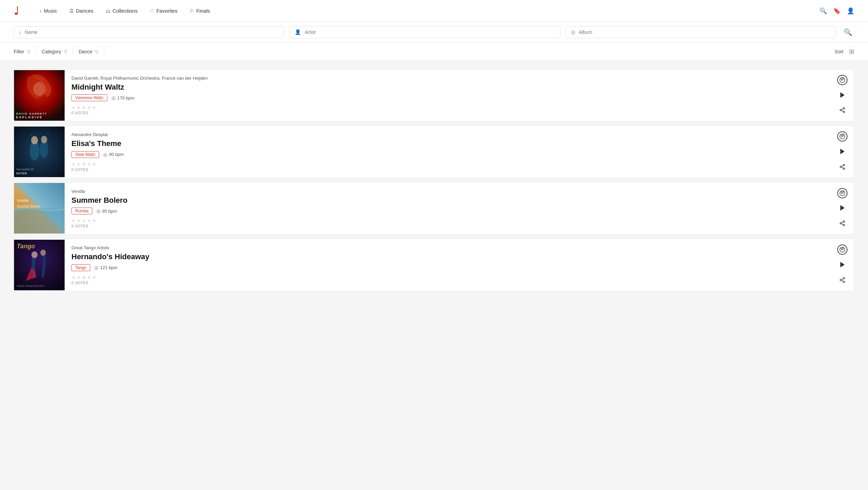 This screenshot has width=868, height=490. What do you see at coordinates (90, 98) in the screenshot?
I see `dance-badge: Viennese Waltz` at bounding box center [90, 98].